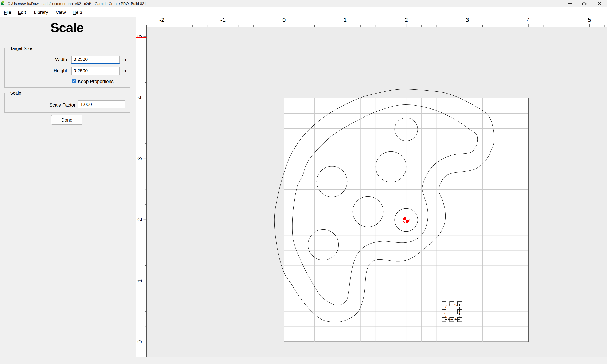  I want to click on svg-text: -2, so click(162, 20).